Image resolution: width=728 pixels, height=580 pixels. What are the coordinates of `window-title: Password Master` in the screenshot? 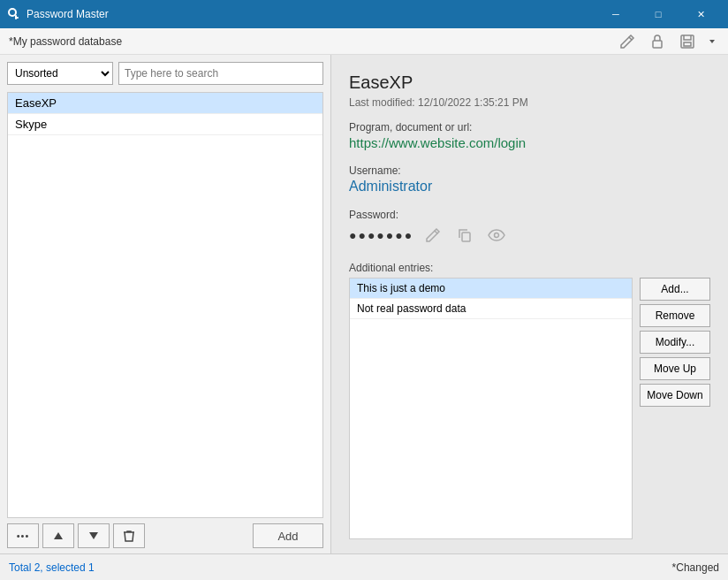 It's located at (311, 14).